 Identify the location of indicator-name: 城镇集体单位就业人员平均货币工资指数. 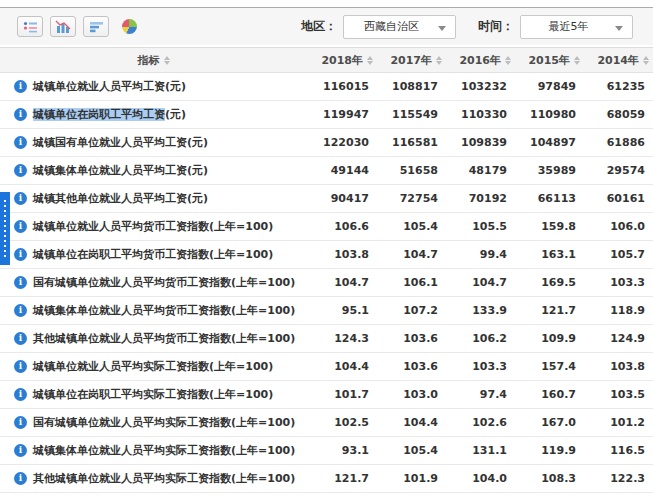
(132, 310).